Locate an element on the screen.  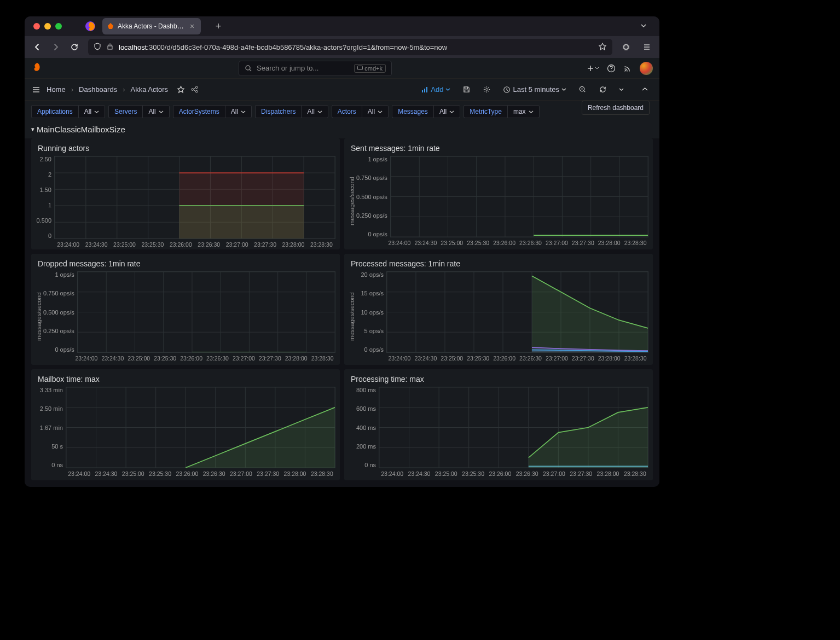
help-icon is located at coordinates (611, 68).